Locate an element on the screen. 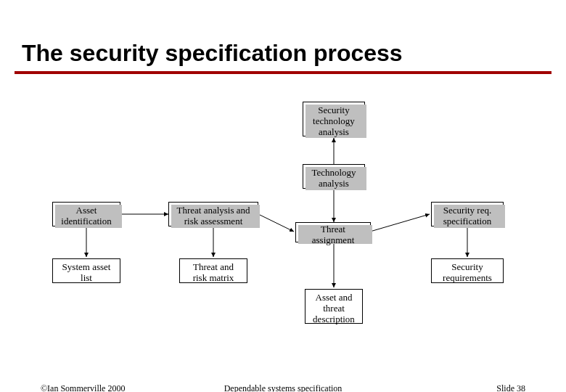 The width and height of the screenshot is (566, 392). box-system-asset-list: System assetlist is located at coordinates (86, 271).